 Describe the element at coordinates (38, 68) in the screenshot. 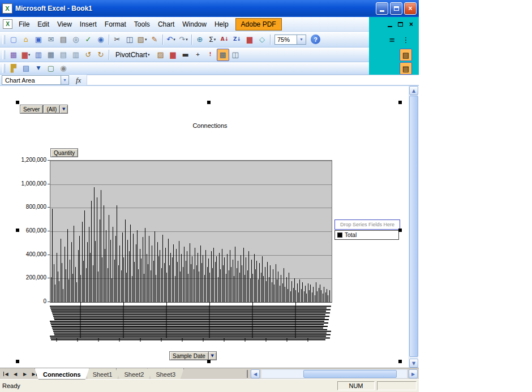

I see `autofilter-icon: ▼` at that location.